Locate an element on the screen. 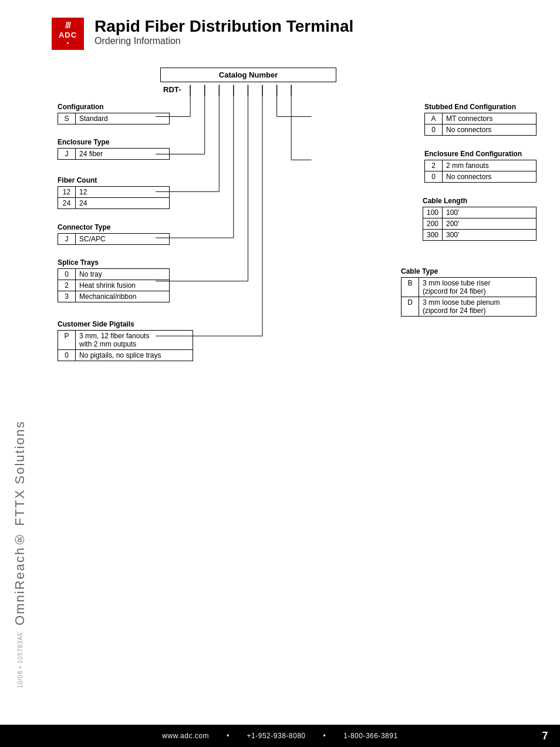  footer: www.adc.com • +1-952-938-8080 • 1-800-36… is located at coordinates (280, 736).